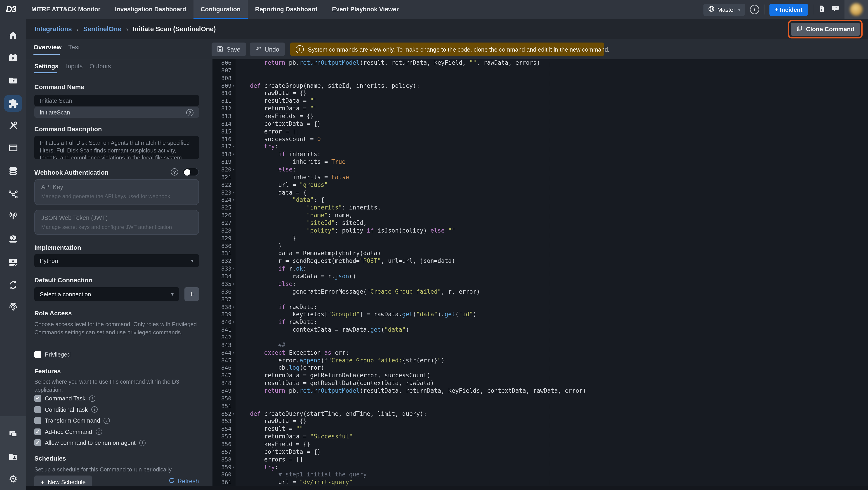  What do you see at coordinates (13, 80) in the screenshot?
I see `sidebar-item-playbook-icon` at bounding box center [13, 80].